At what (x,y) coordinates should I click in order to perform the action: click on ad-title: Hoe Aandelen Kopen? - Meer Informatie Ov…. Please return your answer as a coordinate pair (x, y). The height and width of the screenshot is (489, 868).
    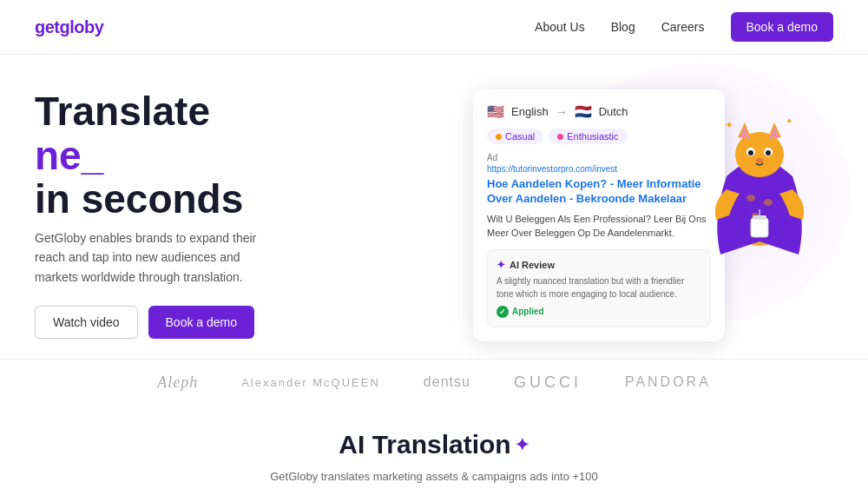
    Looking at the image, I should click on (599, 192).